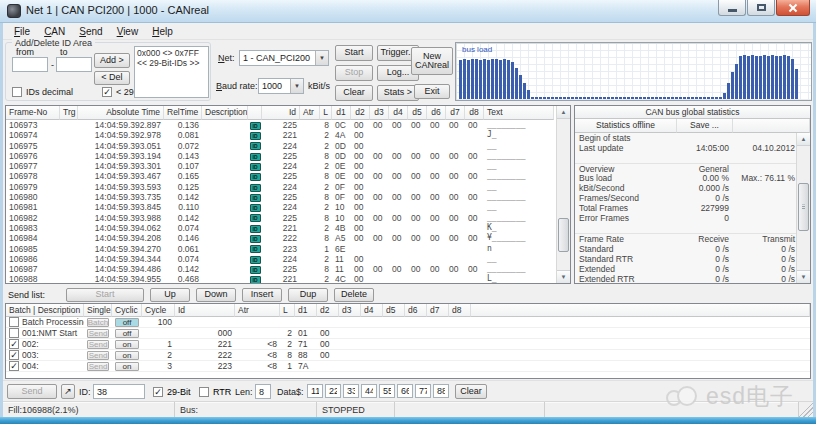 The image size is (816, 424). I want to click on new-canreal-button: New CANreal, so click(432, 61).